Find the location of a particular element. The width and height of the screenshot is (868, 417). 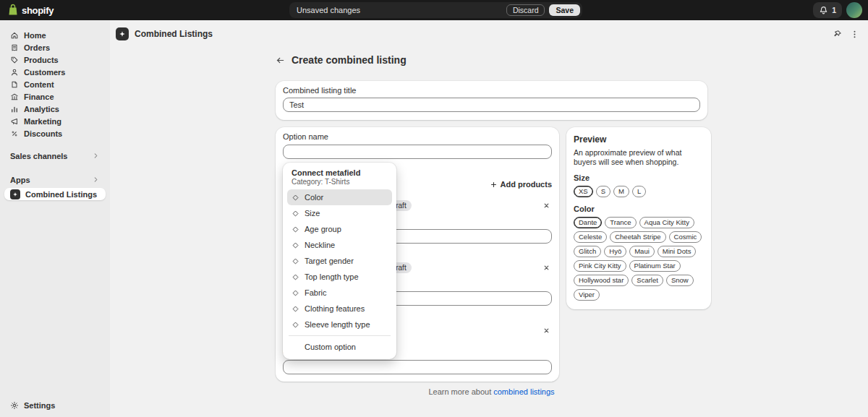

preview-chip: Aqua City Kitty is located at coordinates (667, 223).